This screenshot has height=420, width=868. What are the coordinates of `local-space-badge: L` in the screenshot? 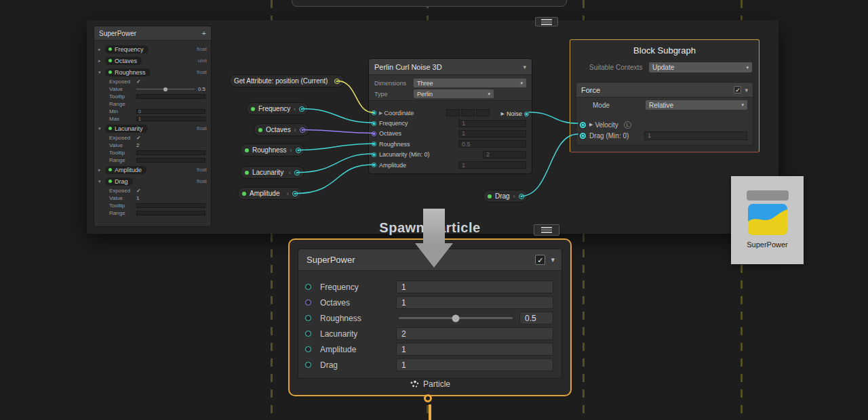 It's located at (628, 125).